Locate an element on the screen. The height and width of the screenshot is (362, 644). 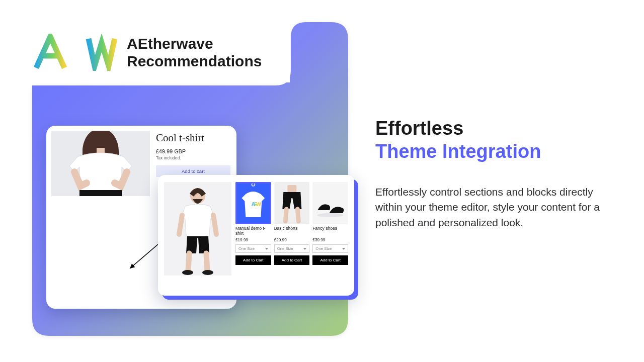
rec-thumb-shoes is located at coordinates (330, 203).